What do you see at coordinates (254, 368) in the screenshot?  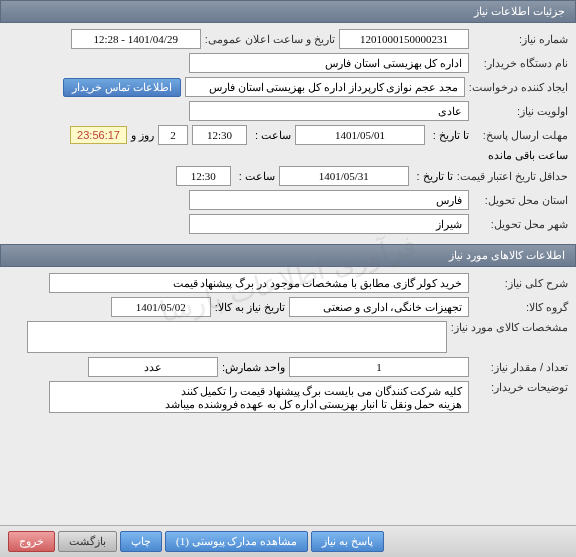 I see `label-unit: واحد شمارش:` at bounding box center [254, 368].